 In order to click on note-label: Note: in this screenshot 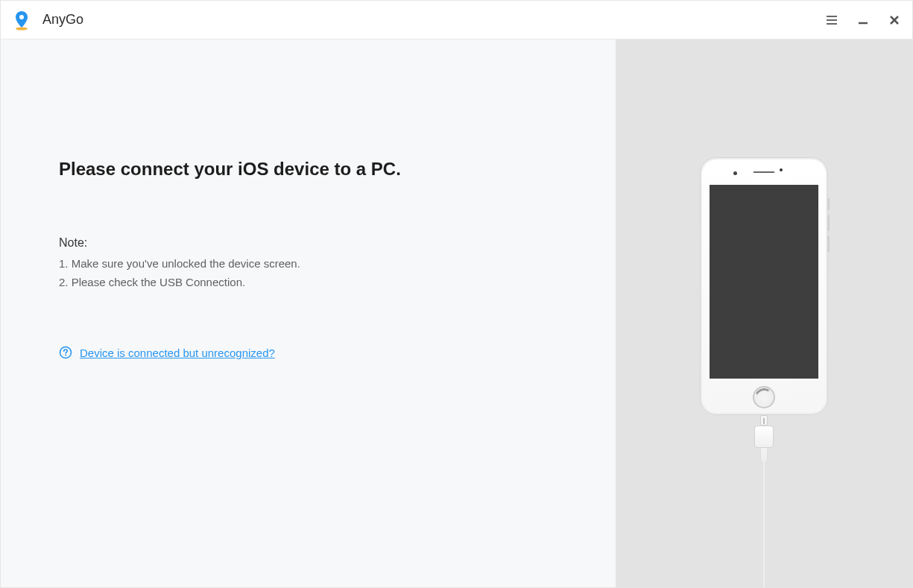, I will do `click(337, 243)`.